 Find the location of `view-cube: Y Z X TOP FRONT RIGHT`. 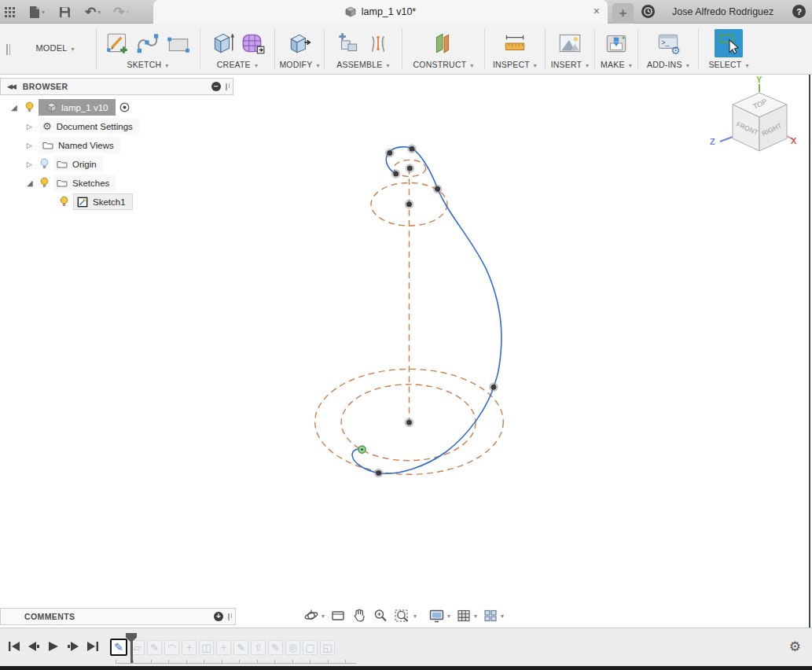

view-cube: Y Z X TOP FRONT RIGHT is located at coordinates (755, 124).